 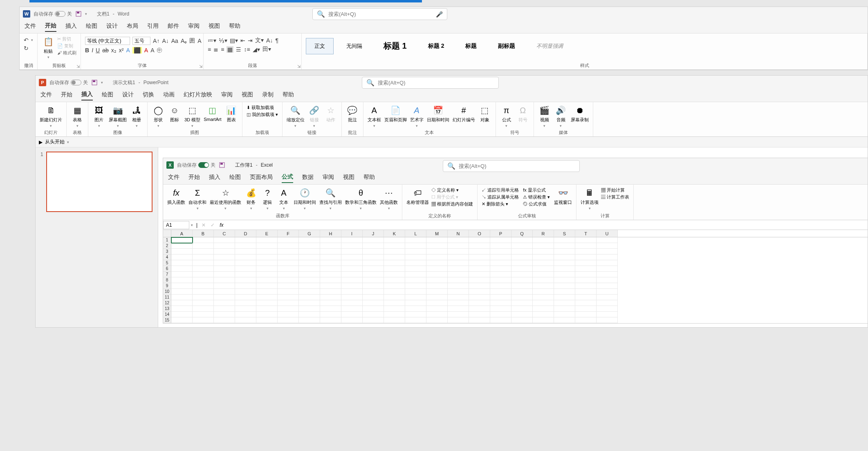 I want to click on column-header-C: C, so click(x=224, y=234).